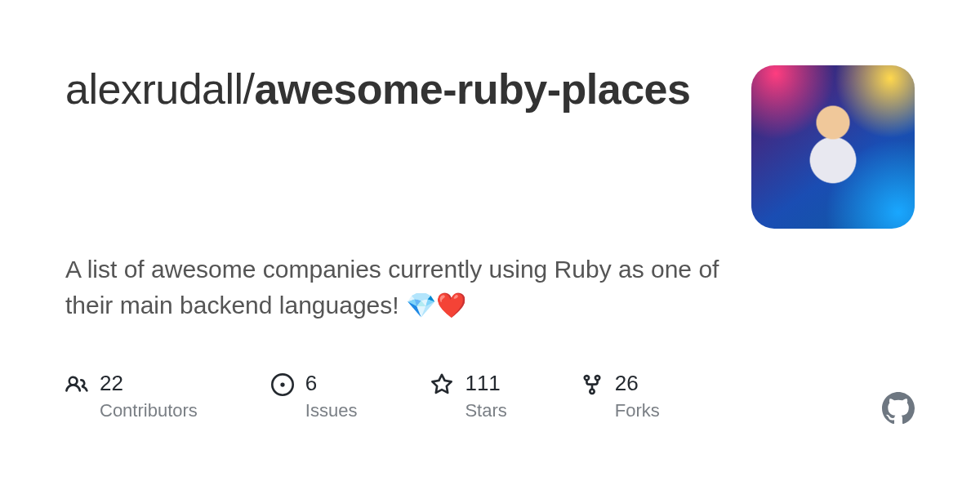  I want to click on forks-label: Forks, so click(637, 411).